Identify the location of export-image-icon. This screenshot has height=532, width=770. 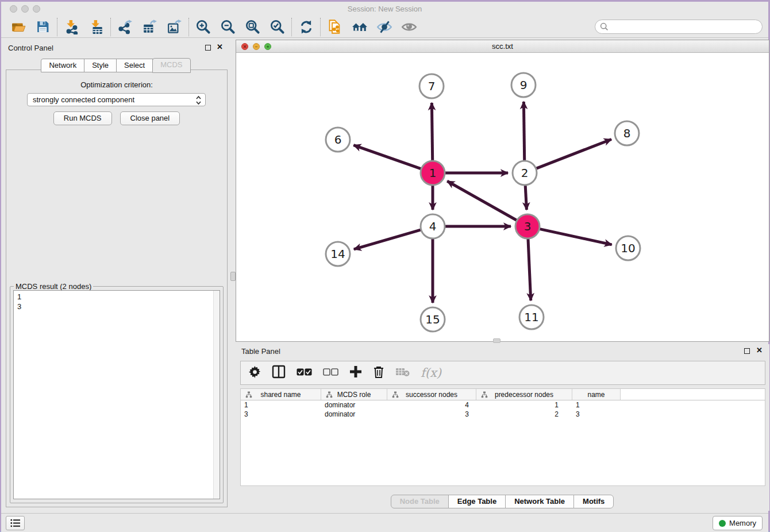
(175, 27).